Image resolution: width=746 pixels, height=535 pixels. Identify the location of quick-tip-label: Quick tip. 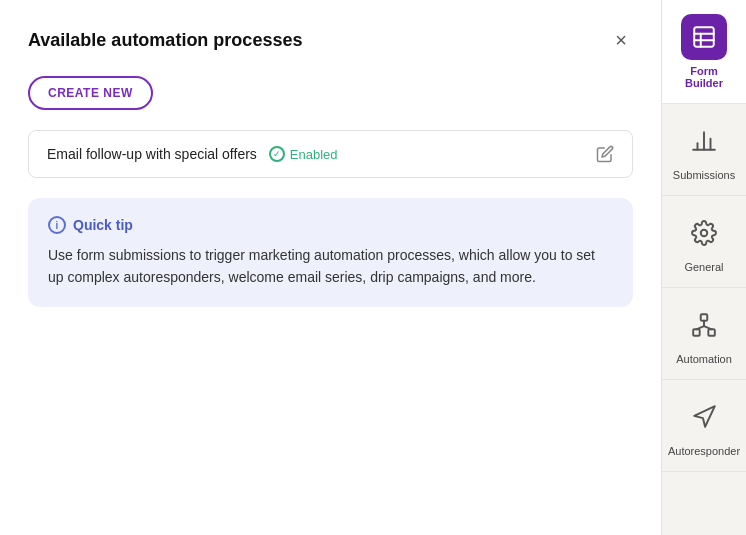
(103, 225).